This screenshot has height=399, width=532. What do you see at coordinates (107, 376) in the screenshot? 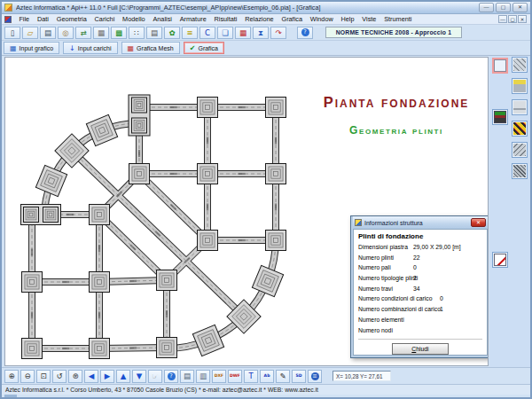
I see `pan-right-button: ▶` at bounding box center [107, 376].